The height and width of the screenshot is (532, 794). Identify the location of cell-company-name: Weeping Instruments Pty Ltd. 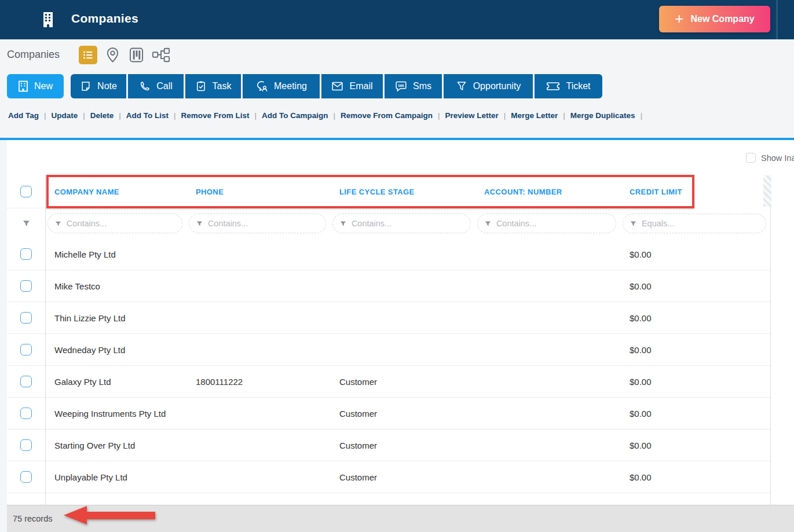
(116, 413).